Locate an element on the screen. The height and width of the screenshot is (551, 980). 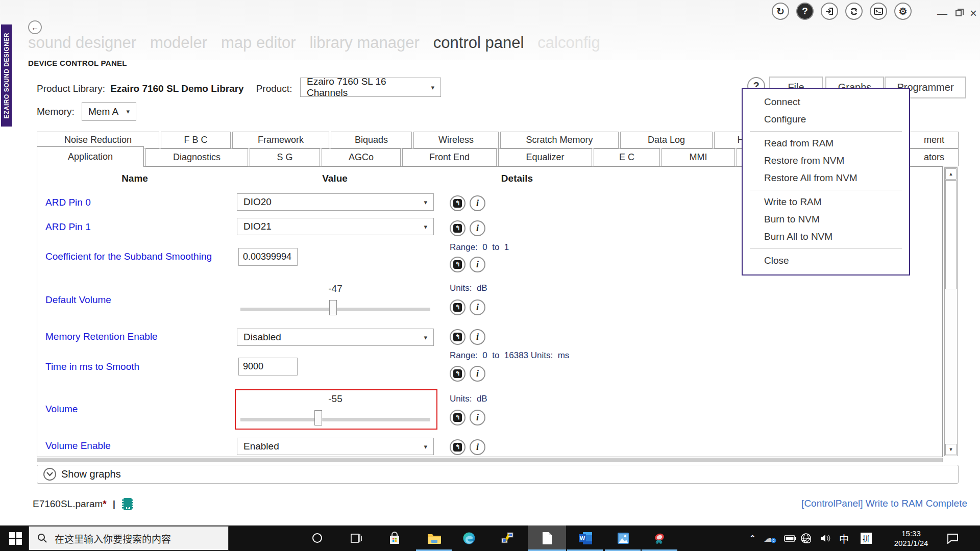
tab-application: Application is located at coordinates (90, 157).